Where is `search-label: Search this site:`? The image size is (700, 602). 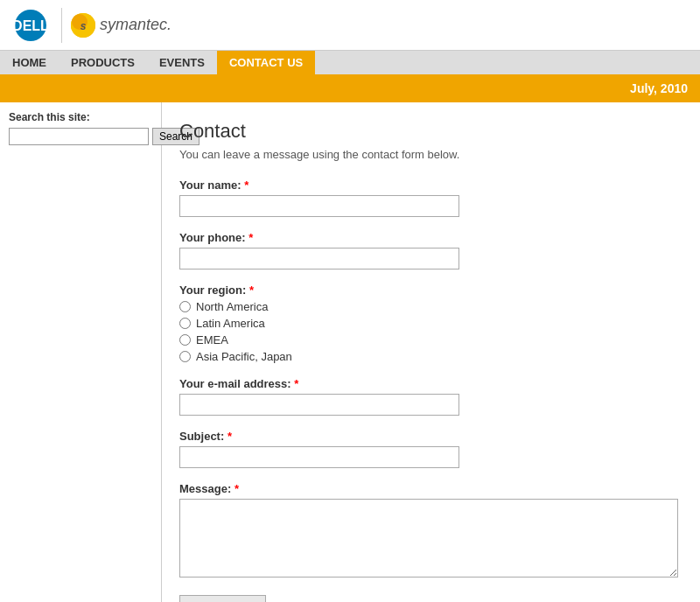
search-label: Search this site: is located at coordinates (80, 117).